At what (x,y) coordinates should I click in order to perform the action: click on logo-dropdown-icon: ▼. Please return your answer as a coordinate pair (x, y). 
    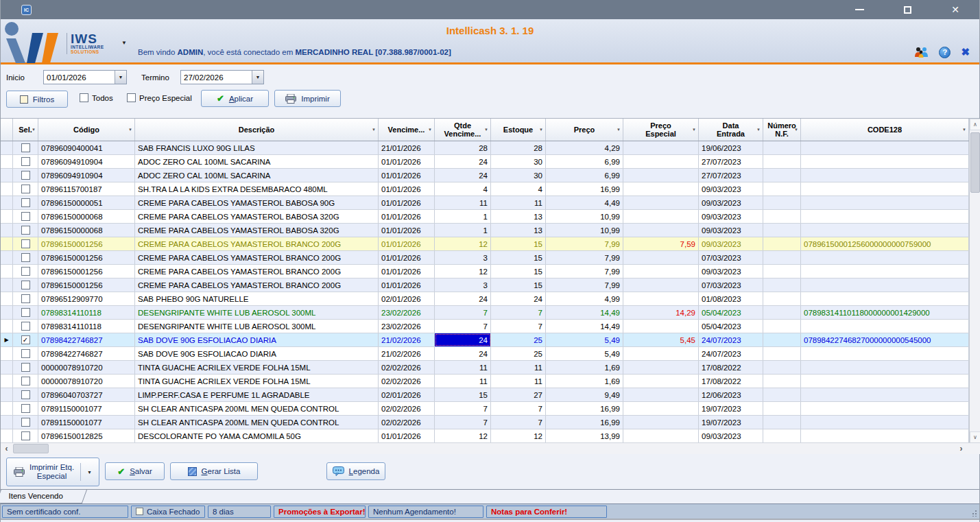
    Looking at the image, I should click on (124, 43).